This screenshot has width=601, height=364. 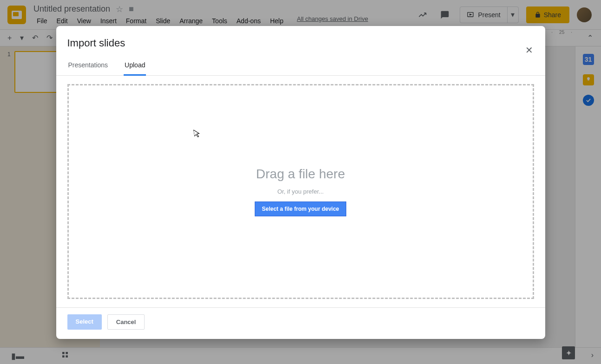 What do you see at coordinates (529, 50) in the screenshot?
I see `close-icon: ✕` at bounding box center [529, 50].